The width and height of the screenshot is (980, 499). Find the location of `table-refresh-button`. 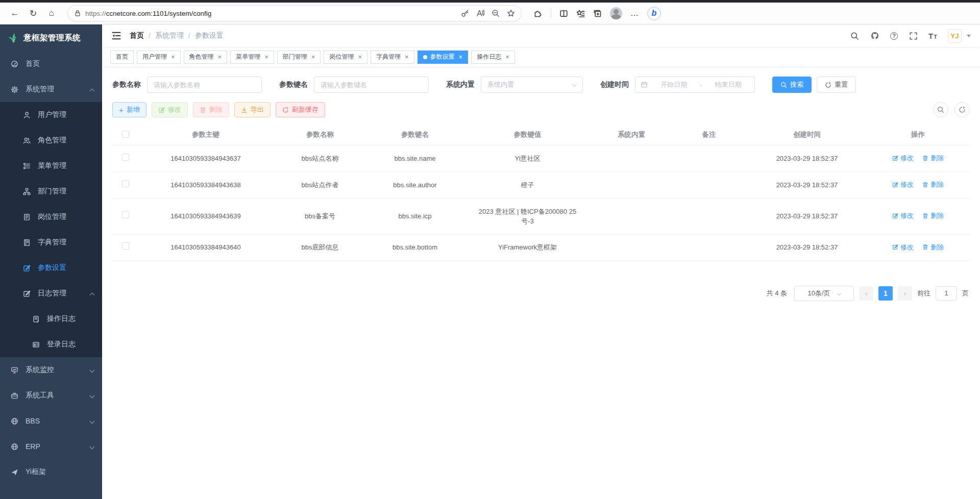

table-refresh-button is located at coordinates (962, 110).